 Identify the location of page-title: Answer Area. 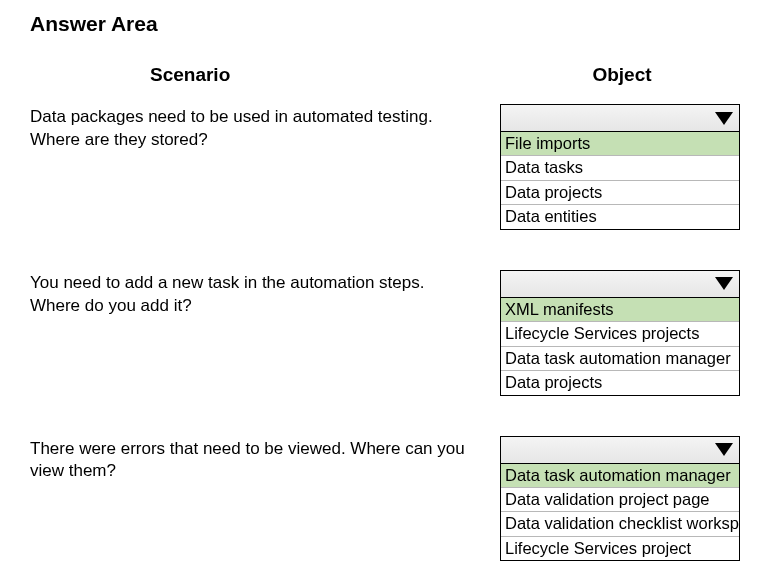
(387, 24).